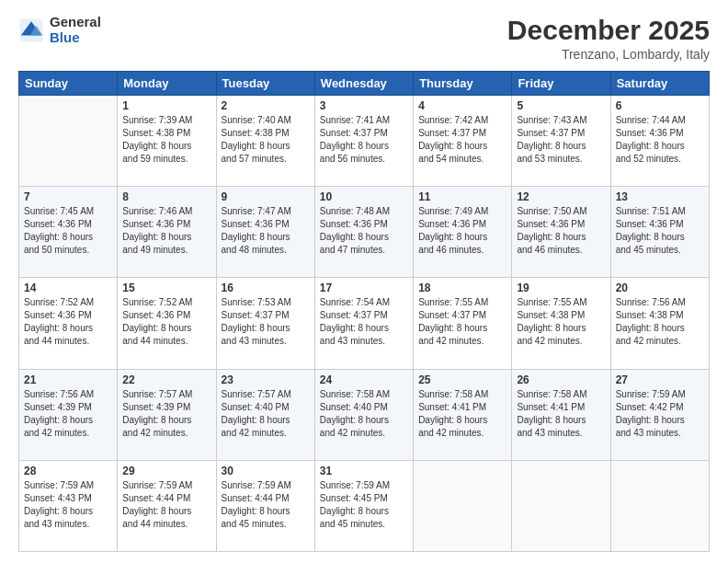  What do you see at coordinates (660, 322) in the screenshot?
I see `day-info: Sunrise: 7:56 AM Sunset: 4:38 PM Dayligh…` at bounding box center [660, 322].